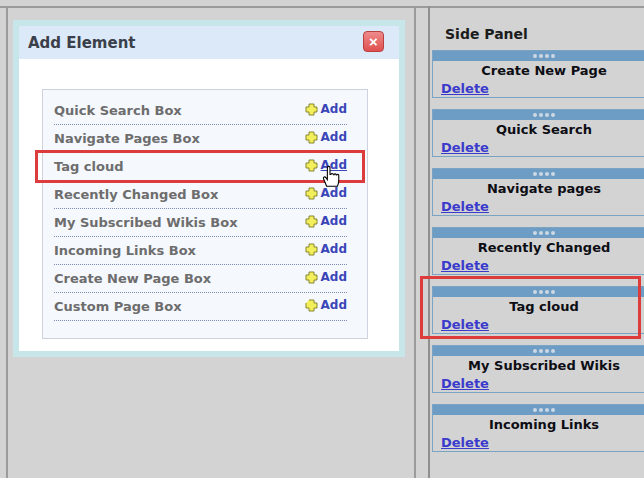 This screenshot has width=644, height=478. What do you see at coordinates (538, 424) in the screenshot?
I see `widget-title: Incoming Links` at bounding box center [538, 424].